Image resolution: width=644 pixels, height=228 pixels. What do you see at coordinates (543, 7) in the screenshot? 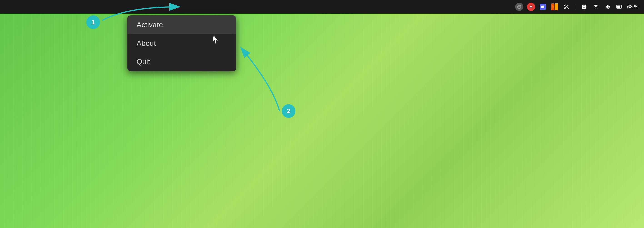
I see `discord-tray-icon` at bounding box center [543, 7].